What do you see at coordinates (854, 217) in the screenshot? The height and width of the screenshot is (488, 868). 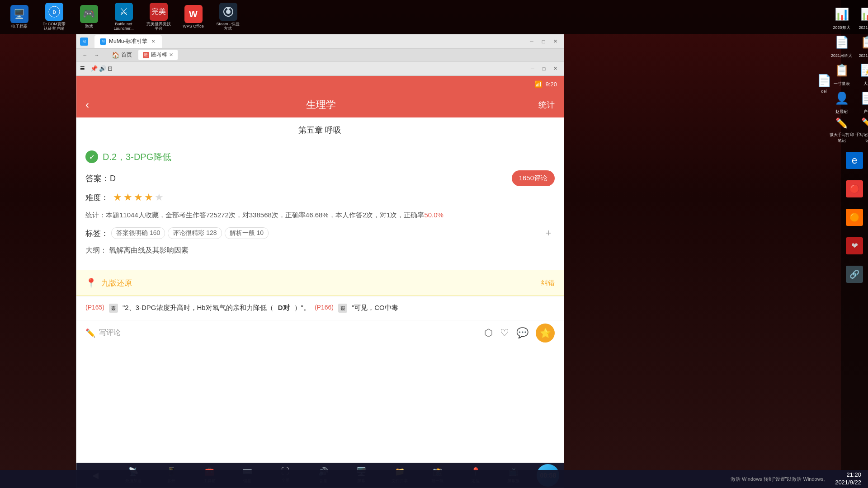 I see `right-icon-orange1: 🟠` at bounding box center [854, 217].